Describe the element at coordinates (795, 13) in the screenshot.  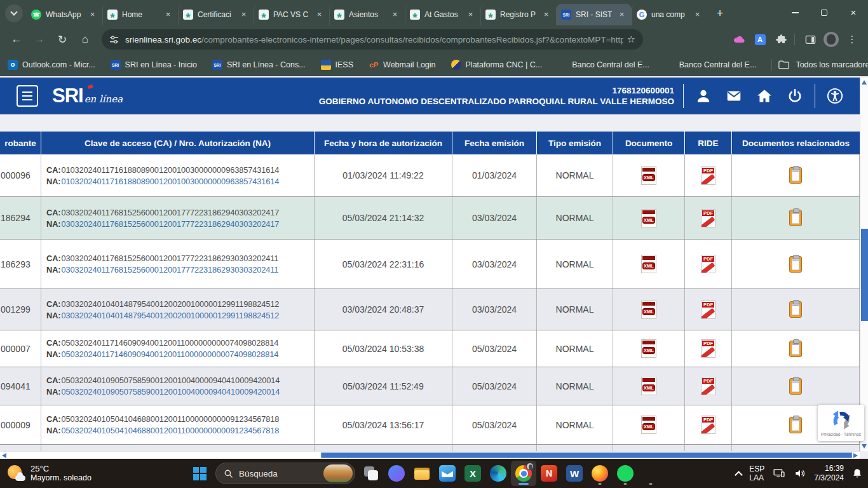
I see `minimize-button` at that location.